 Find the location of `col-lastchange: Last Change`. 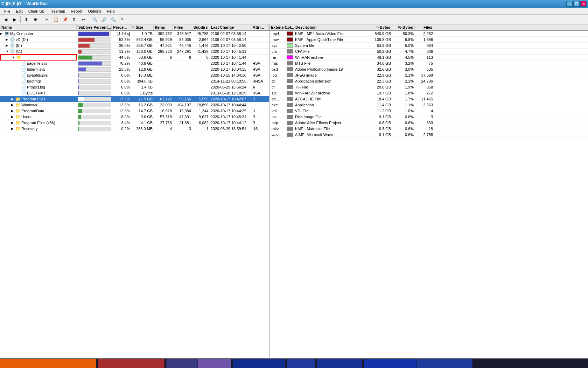

col-lastchange: Last Change is located at coordinates (230, 27).